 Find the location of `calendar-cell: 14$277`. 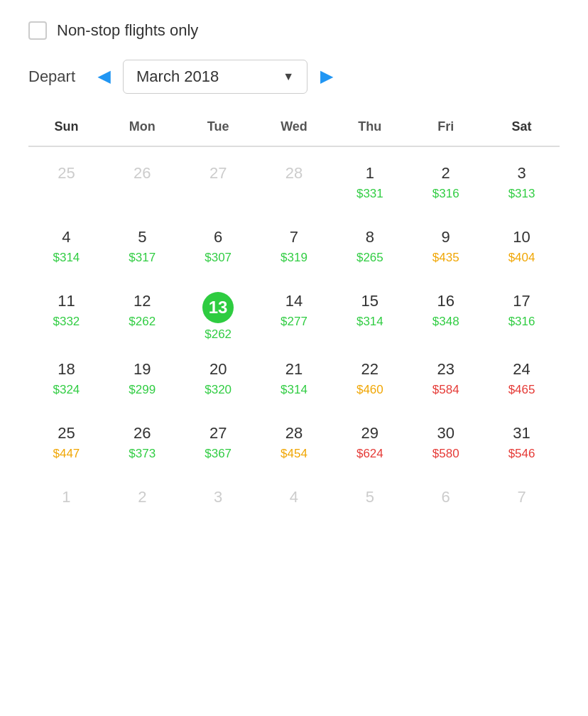

calendar-cell: 14$277 is located at coordinates (294, 316).